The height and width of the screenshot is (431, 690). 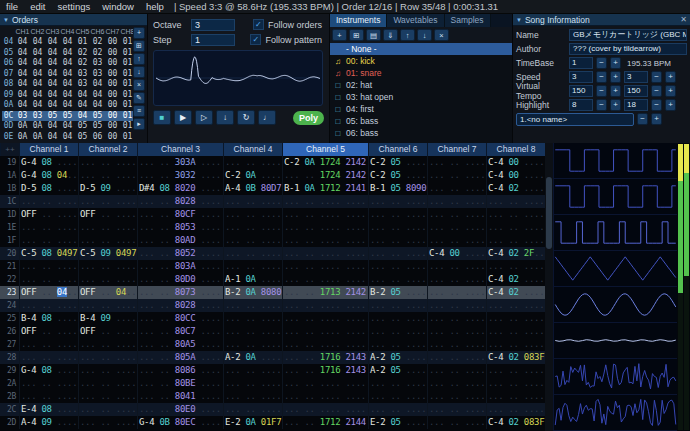 What do you see at coordinates (155, 7) in the screenshot?
I see `menu-item-help: help` at bounding box center [155, 7].